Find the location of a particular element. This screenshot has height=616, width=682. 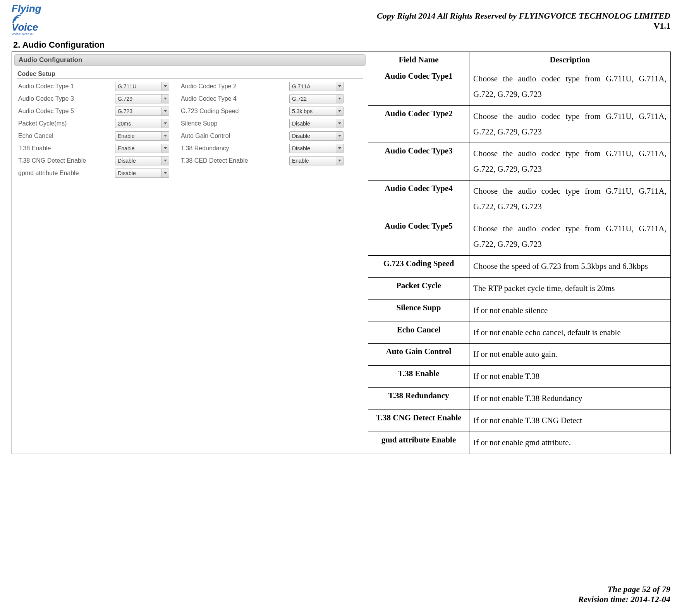

version-text: V1.1 is located at coordinates (524, 26).